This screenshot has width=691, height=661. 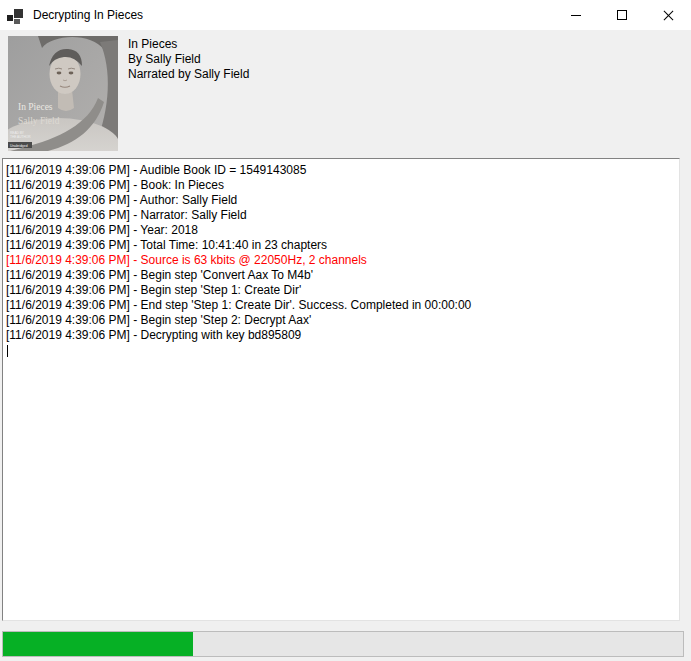 I want to click on book-narrator-line: Narrated by Sally Field, so click(x=188, y=74).